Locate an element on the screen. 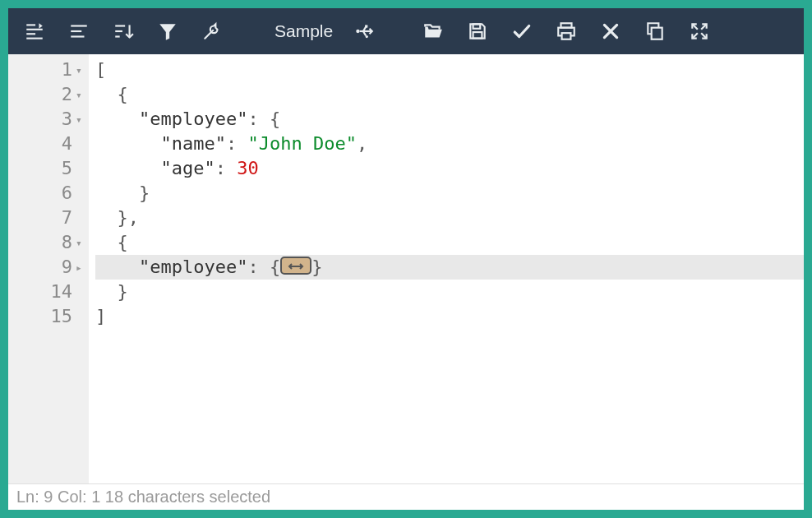  line-number: 7 is located at coordinates (48, 218).